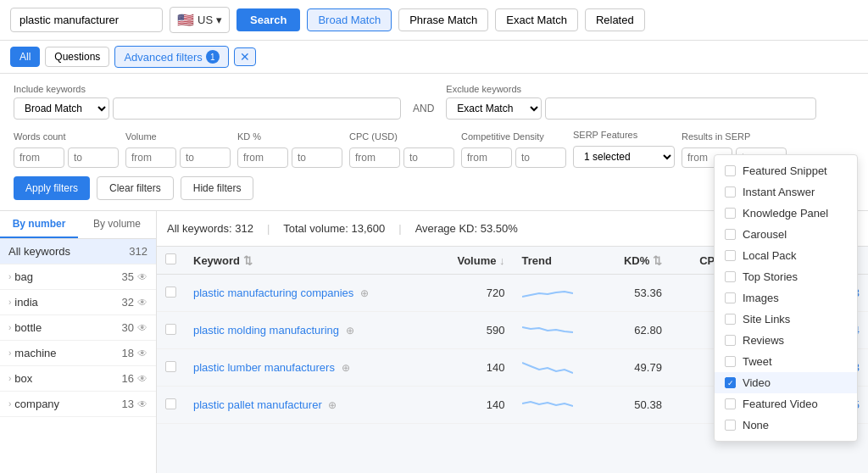 This screenshot has height=473, width=868. Describe the element at coordinates (317, 158) in the screenshot. I see `kd-to` at that location.